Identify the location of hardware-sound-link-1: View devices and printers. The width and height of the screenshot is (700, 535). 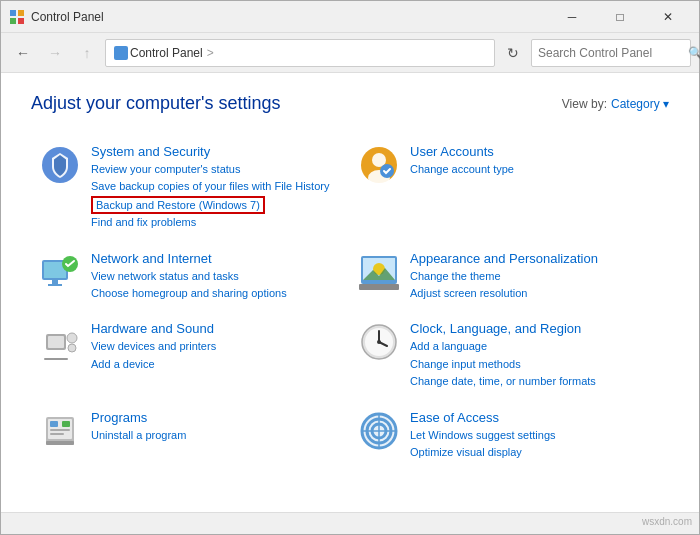
(216, 346).